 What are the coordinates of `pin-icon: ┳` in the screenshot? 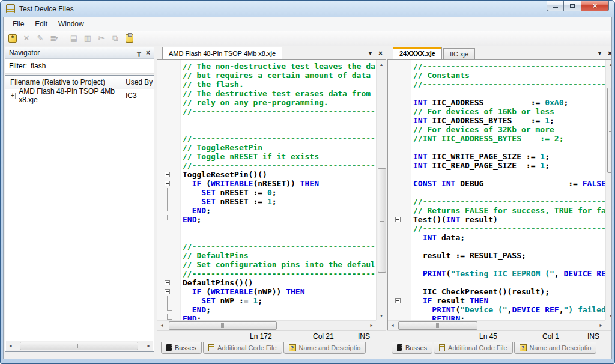 It's located at (139, 53).